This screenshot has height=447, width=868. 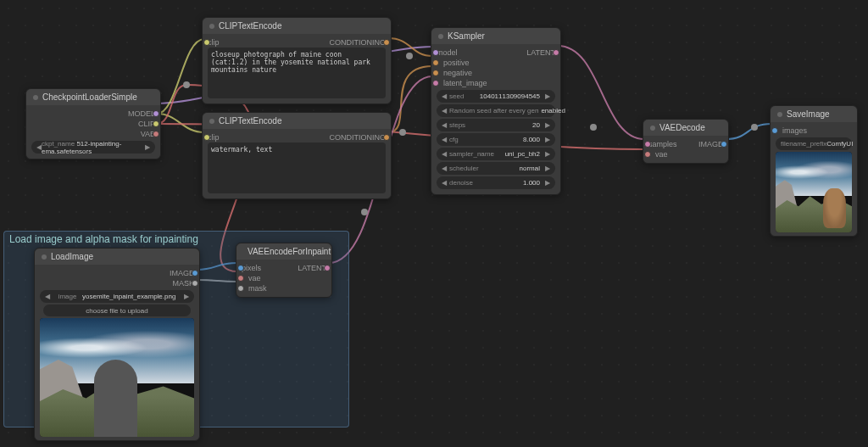 What do you see at coordinates (686, 141) in the screenshot?
I see `node-vae-decode: VAEDecode samplesIMAGE vae` at bounding box center [686, 141].